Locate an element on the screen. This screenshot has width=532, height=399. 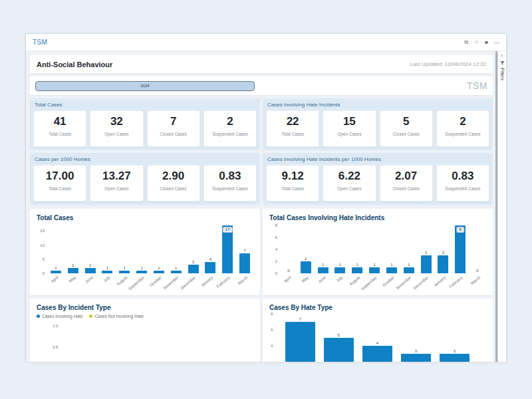
kpi-card: 17.00Total Cases is located at coordinates (60, 184).